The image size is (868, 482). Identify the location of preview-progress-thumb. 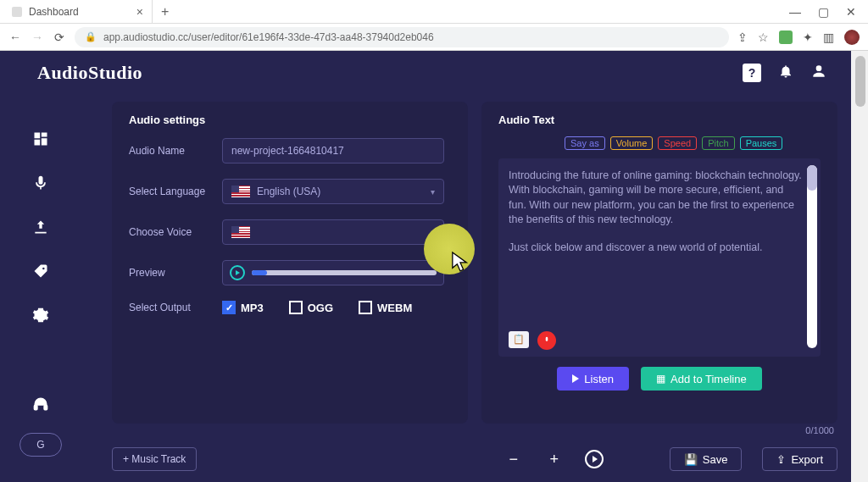
(259, 273).